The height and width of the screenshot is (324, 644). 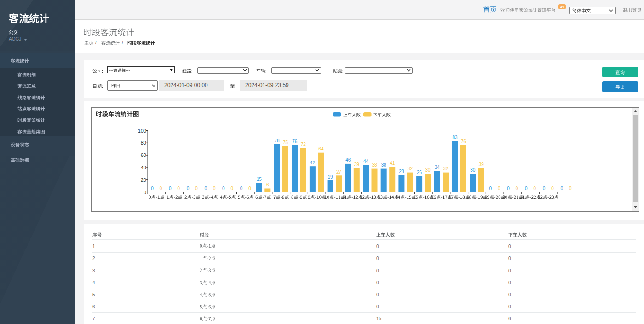 I want to click on svg-text: 44, so click(x=366, y=161).